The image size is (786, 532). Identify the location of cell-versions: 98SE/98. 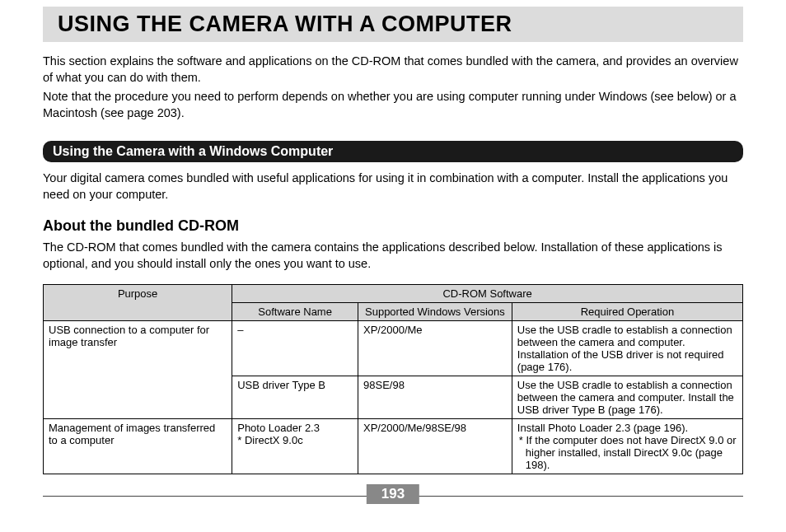
(435, 397).